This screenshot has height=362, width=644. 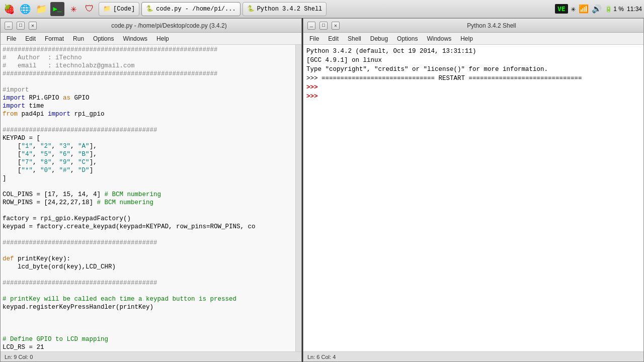 I want to click on shell-close-btn: ✕, so click(x=336, y=26).